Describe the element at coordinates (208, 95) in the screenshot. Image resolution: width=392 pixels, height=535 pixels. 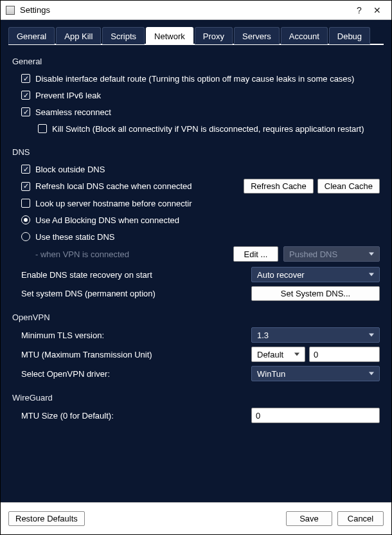
I see `label-prevent-ipv6: Prevent IPv6 leak` at that location.